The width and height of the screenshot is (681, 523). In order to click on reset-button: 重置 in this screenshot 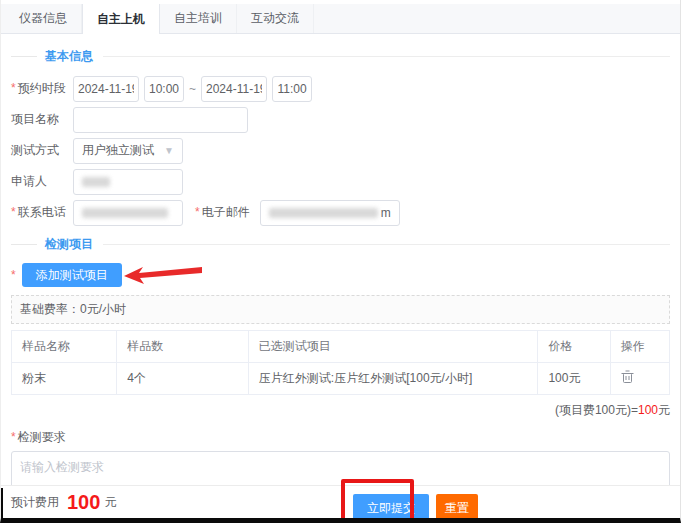, I will do `click(457, 508)`.